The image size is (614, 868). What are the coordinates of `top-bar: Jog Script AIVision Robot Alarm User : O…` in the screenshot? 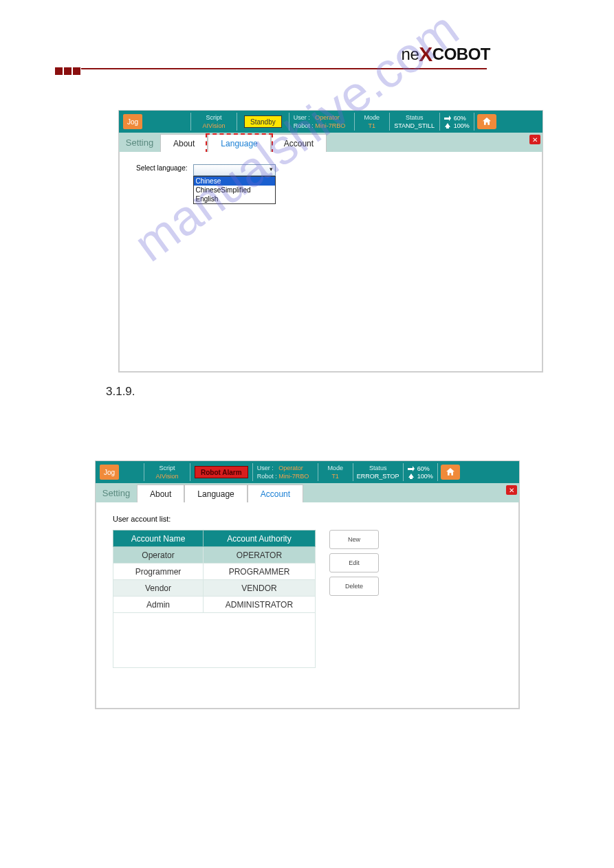 It's located at (307, 472).